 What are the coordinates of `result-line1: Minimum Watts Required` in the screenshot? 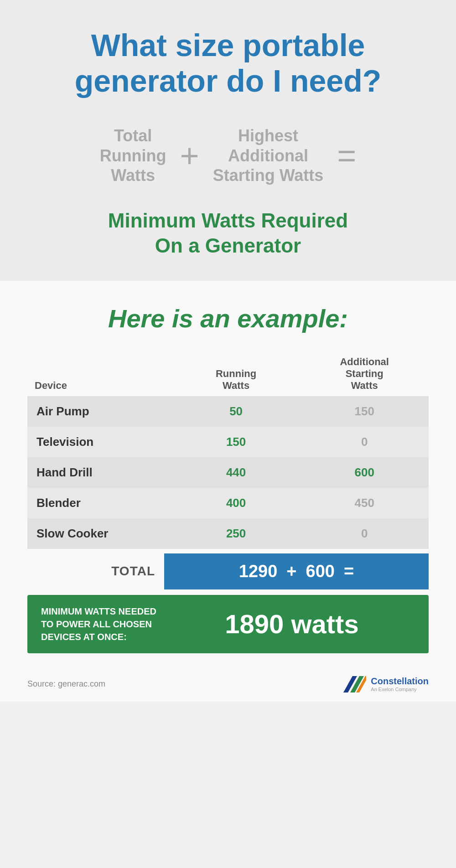 It's located at (228, 221).